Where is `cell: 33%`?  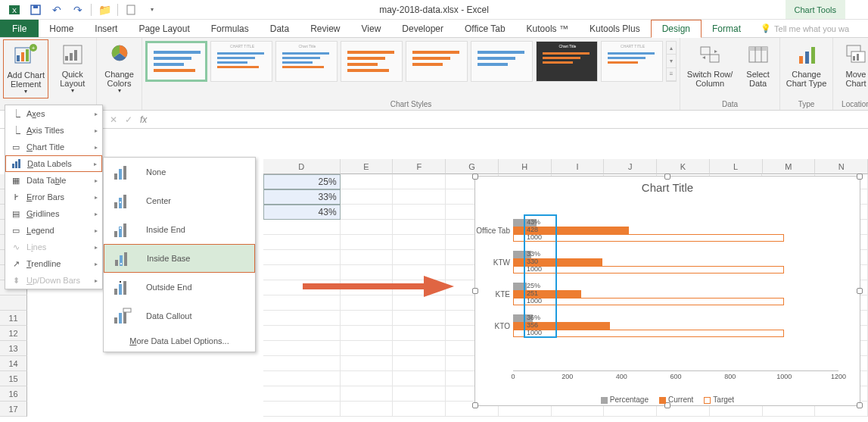
cell: 33% is located at coordinates (302, 197).